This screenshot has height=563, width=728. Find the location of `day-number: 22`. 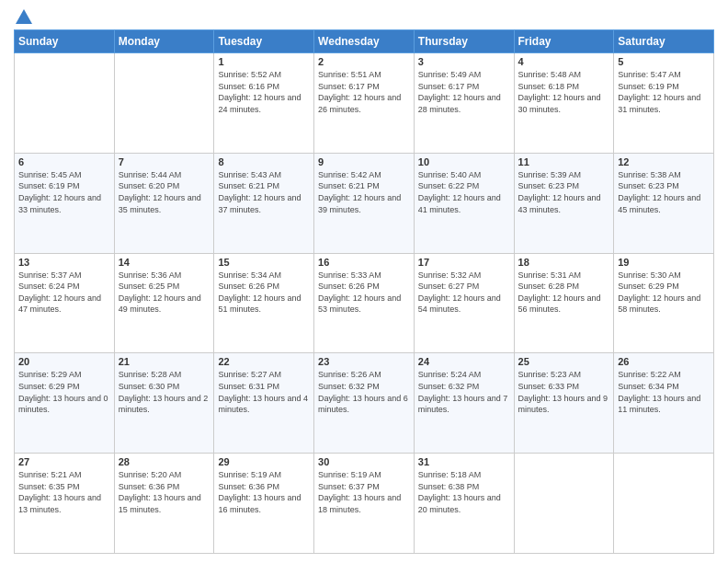

day-number: 22 is located at coordinates (264, 362).